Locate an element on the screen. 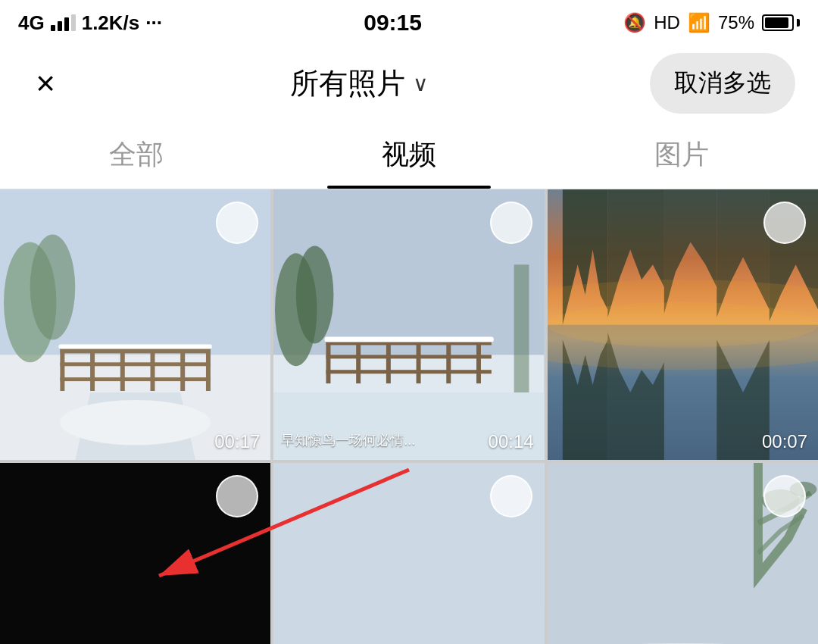 Image resolution: width=818 pixels, height=644 pixels. battery-percent: 75% is located at coordinates (736, 23).